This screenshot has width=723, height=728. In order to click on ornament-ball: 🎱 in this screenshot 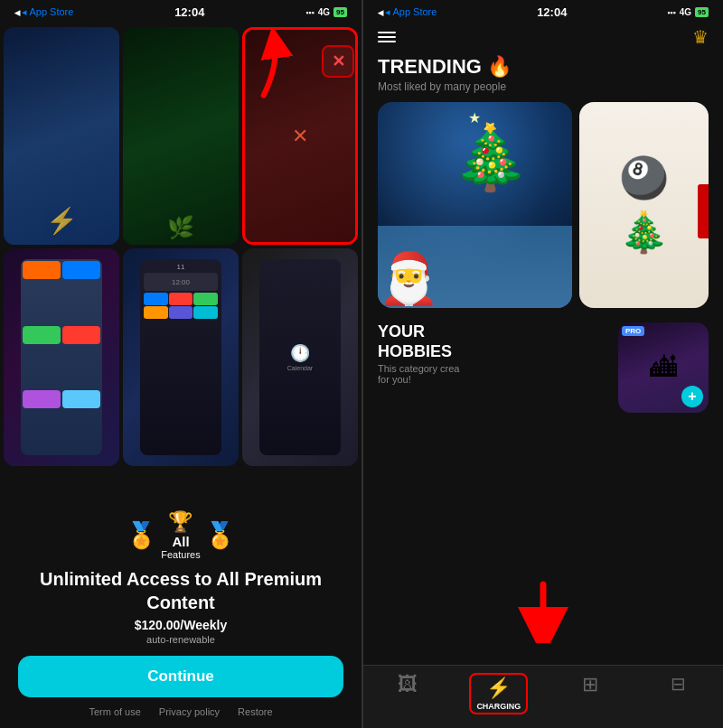, I will do `click(643, 178)`.